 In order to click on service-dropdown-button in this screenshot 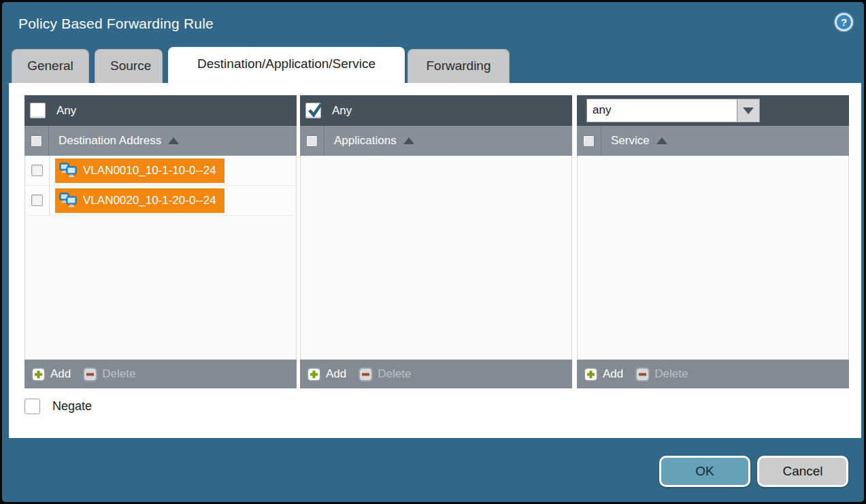, I will do `click(748, 110)`.